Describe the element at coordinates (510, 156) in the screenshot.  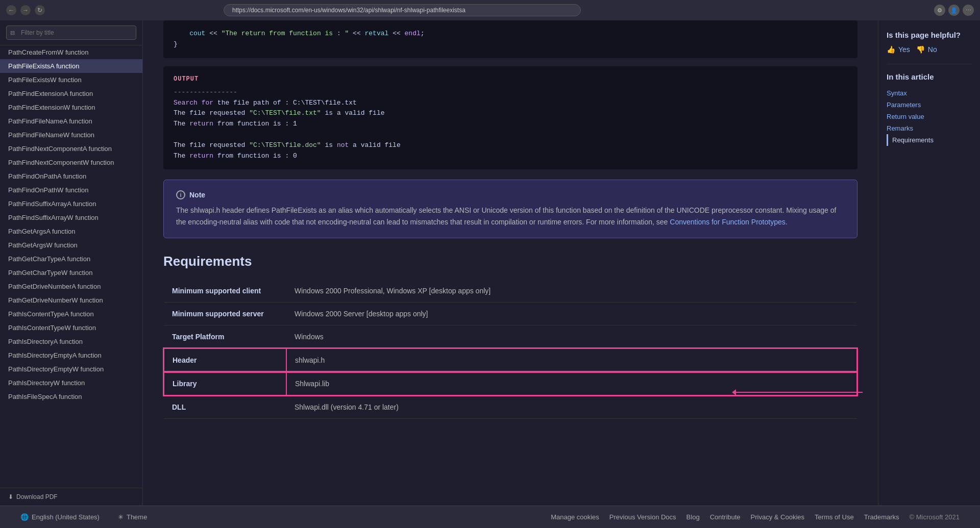
I see `output-line-5: The return from function is : 0` at that location.